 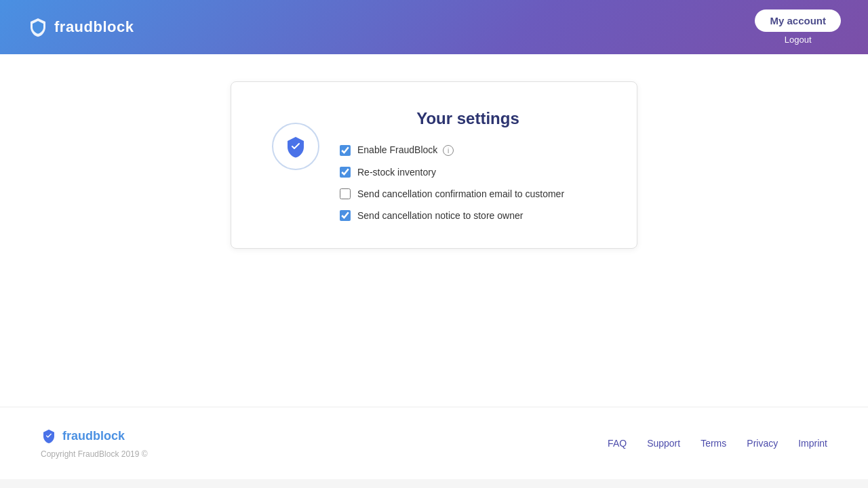 What do you see at coordinates (468, 216) in the screenshot?
I see `checkbox-item-cancellation-notice: Send cancellation notice to store owner` at bounding box center [468, 216].